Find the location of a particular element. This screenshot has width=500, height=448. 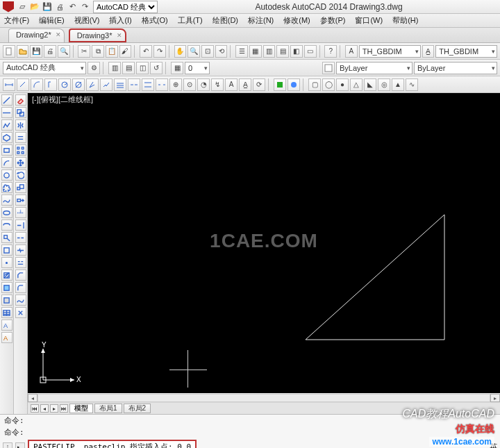

table-icon is located at coordinates (7, 313).